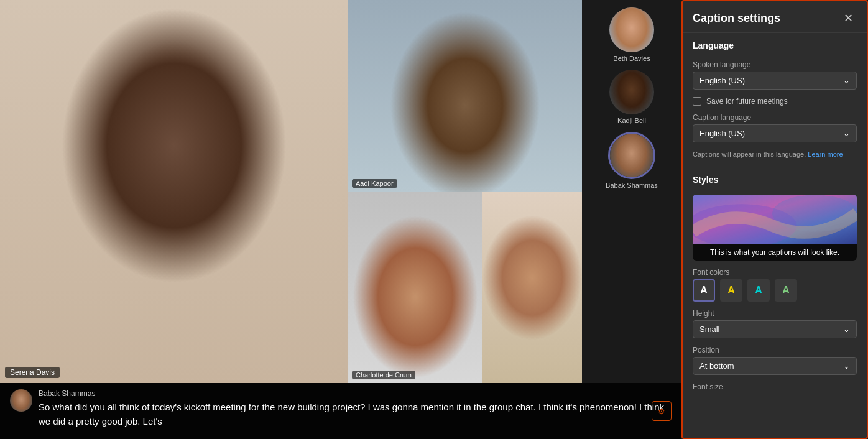 The height and width of the screenshot is (439, 868). I want to click on font-color-cyan-button: A, so click(759, 290).